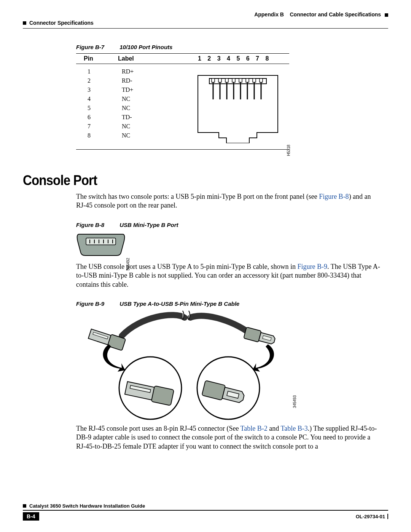 The image size is (411, 532). Describe the element at coordinates (24, 506) in the screenshot. I see `footer-square-icon` at that location.